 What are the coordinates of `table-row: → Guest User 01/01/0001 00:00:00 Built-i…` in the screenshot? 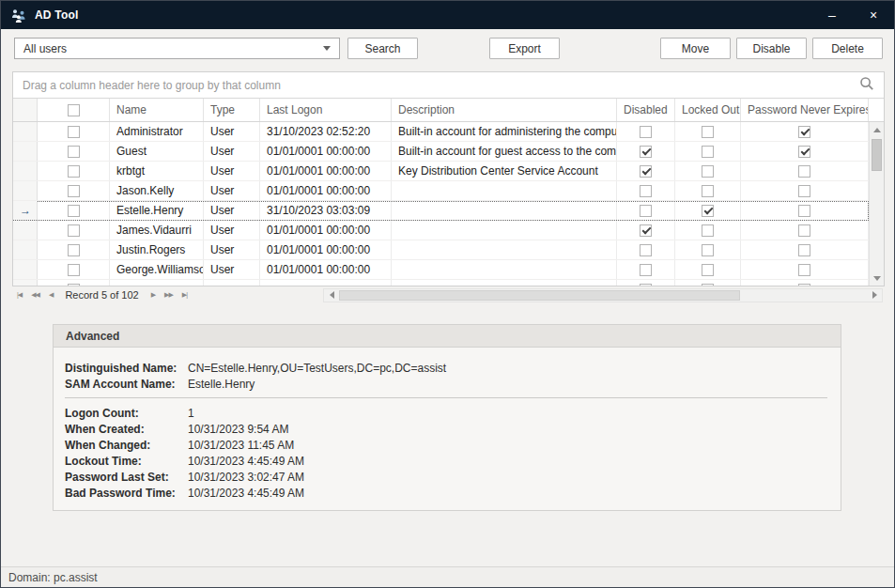 It's located at (441, 152).